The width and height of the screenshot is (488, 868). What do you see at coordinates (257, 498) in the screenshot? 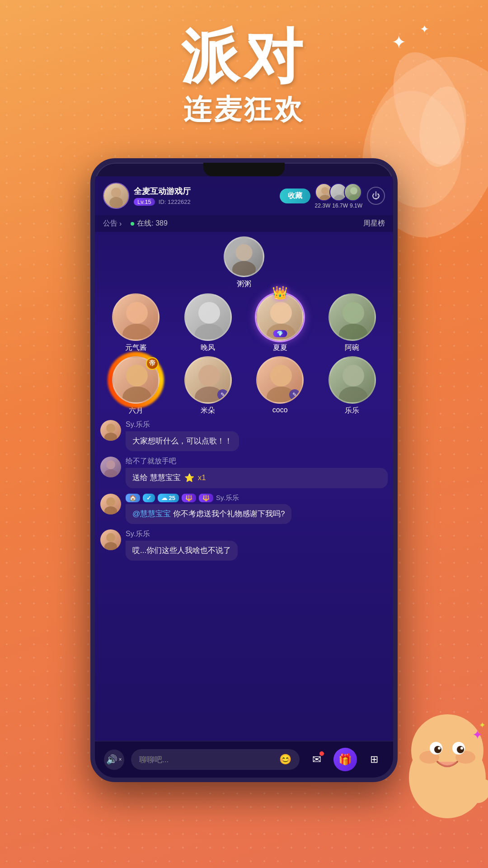
I see `badge-row-3: 🏠 ✓ ☁ 25 🔱 🔱 Sy.乐乐` at bounding box center [257, 498].